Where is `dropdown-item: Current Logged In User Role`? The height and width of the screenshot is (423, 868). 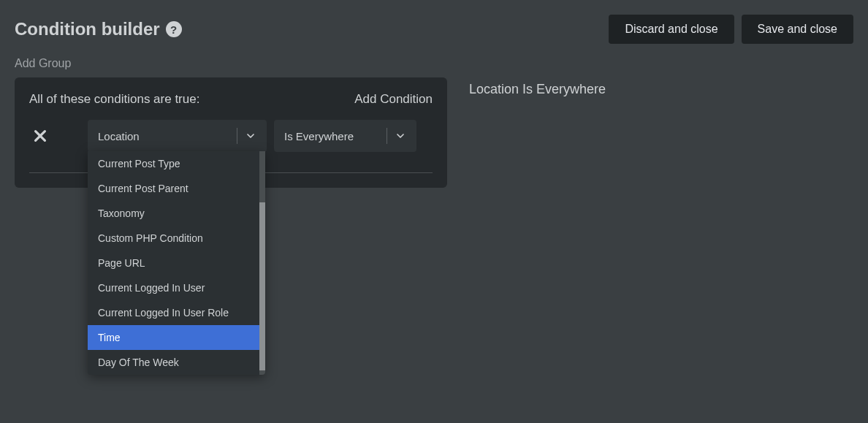
dropdown-item: Current Logged In User Role is located at coordinates (177, 313).